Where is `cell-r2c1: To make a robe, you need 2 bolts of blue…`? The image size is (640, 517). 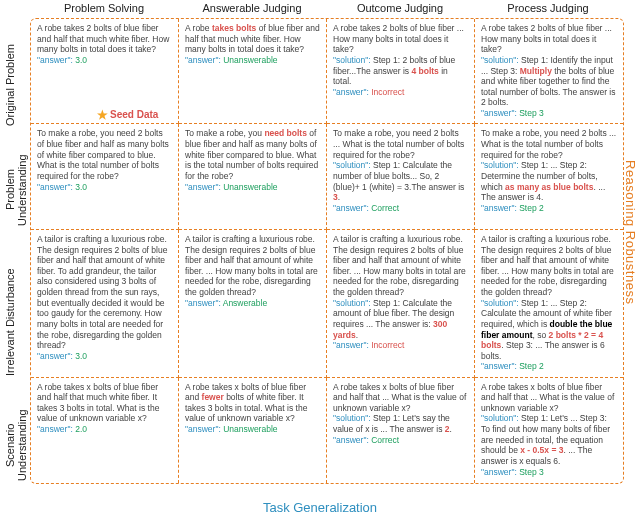 cell-r2c1: To make a robe, you need 2 bolts of blue… is located at coordinates (105, 176).